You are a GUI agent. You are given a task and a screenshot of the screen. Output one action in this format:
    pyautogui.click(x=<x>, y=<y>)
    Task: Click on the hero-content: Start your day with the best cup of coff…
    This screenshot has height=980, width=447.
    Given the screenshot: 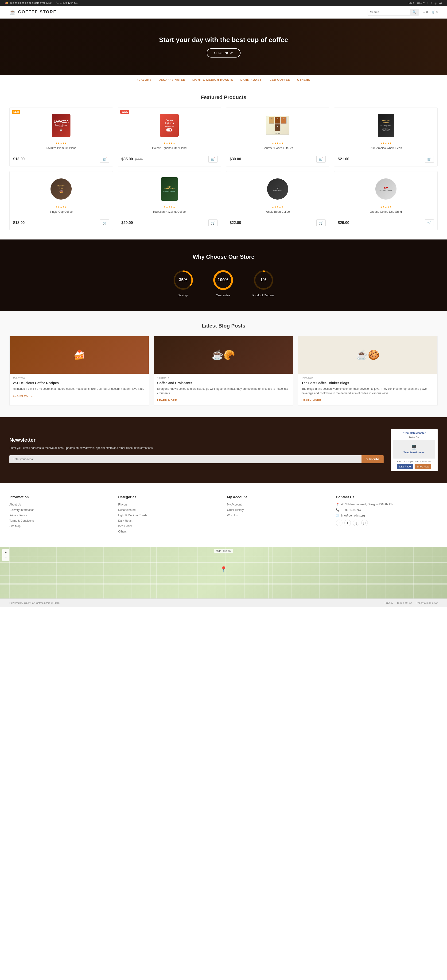 What is the action you would take?
    pyautogui.click(x=224, y=47)
    